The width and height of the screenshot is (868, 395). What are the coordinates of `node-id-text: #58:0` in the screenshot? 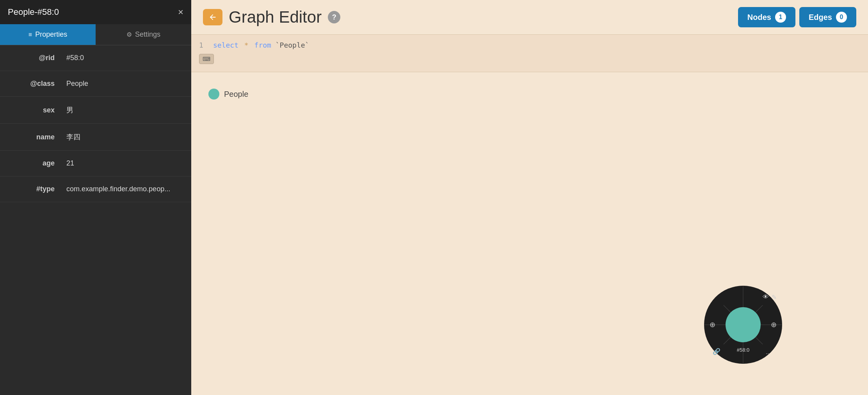 It's located at (743, 350).